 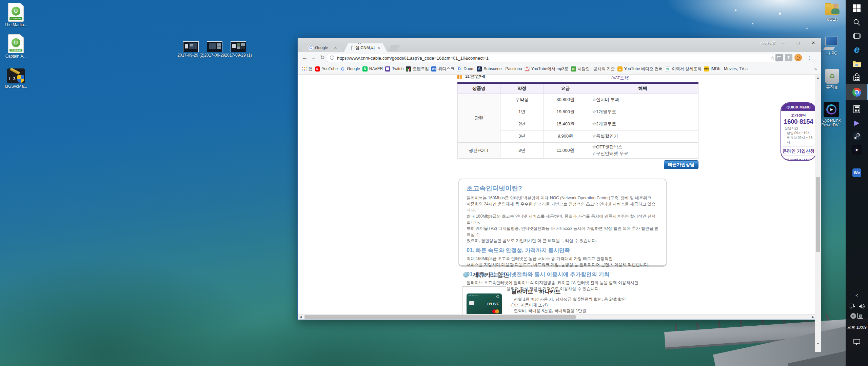 What do you see at coordinates (852, 306) in the screenshot?
I see `network-icon` at bounding box center [852, 306].